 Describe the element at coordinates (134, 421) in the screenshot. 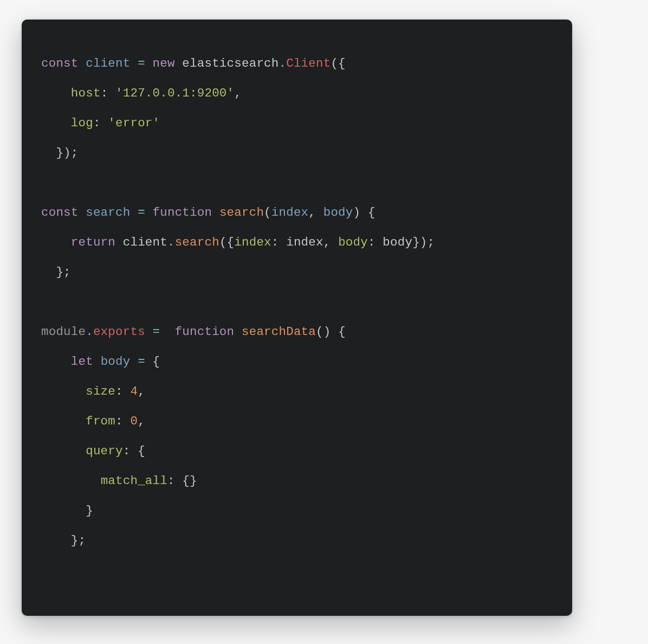

I see `num-0: 0` at that location.